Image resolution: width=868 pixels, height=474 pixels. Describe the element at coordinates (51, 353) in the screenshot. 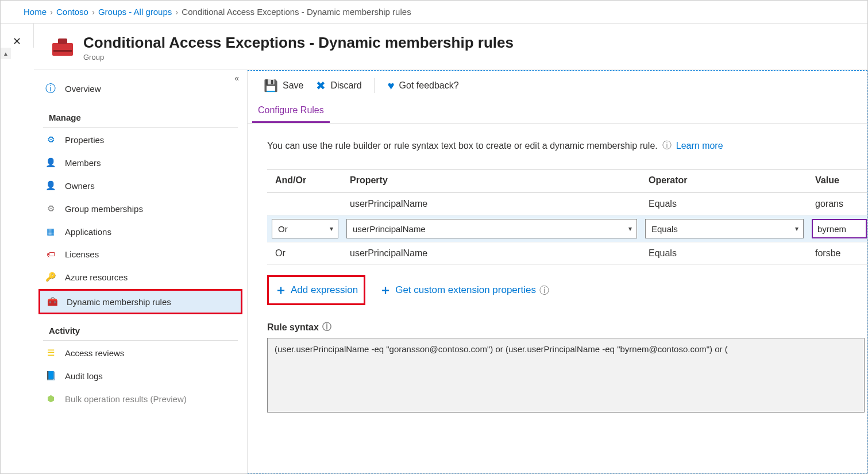

I see `checklist-icon: ☰` at that location.